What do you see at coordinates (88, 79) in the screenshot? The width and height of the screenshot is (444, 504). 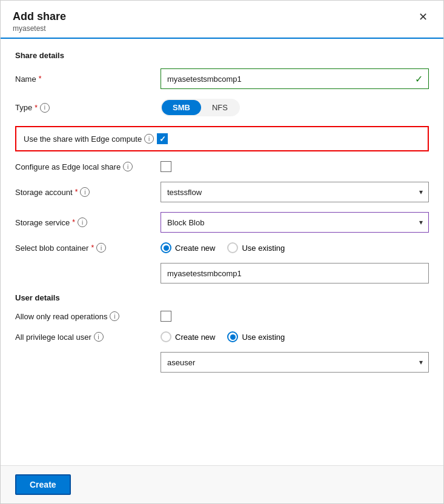 I see `name-label: Name *` at bounding box center [88, 79].